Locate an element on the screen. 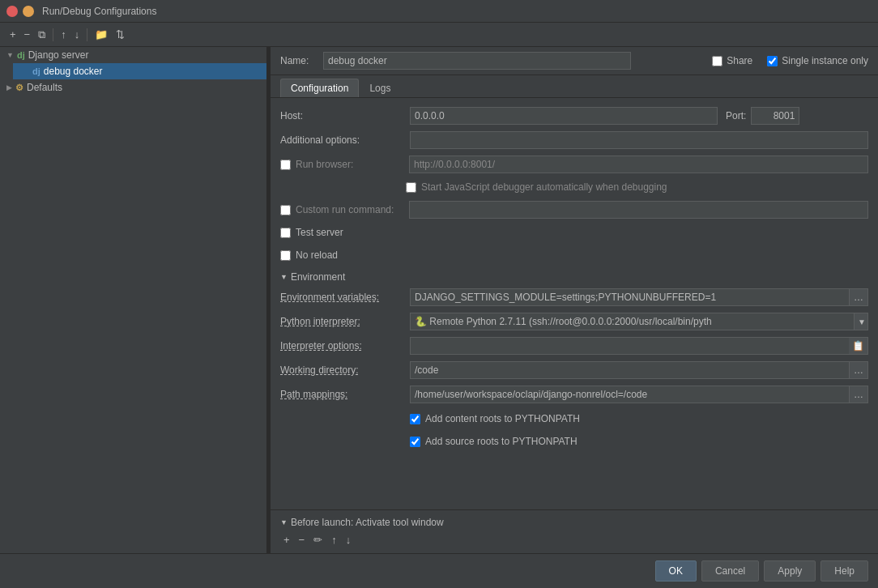 The image size is (878, 588). interpreter-options-input is located at coordinates (629, 346).